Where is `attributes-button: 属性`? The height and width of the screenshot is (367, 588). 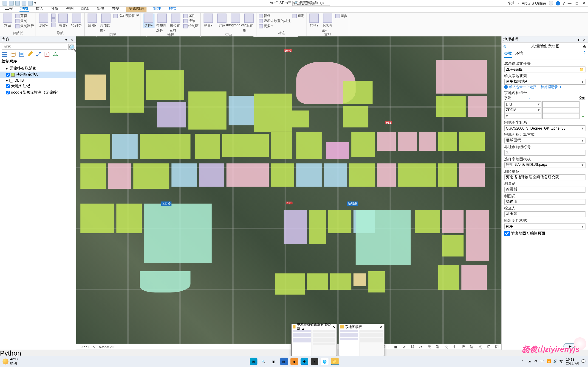
attributes-button: 属性 is located at coordinates (191, 16).